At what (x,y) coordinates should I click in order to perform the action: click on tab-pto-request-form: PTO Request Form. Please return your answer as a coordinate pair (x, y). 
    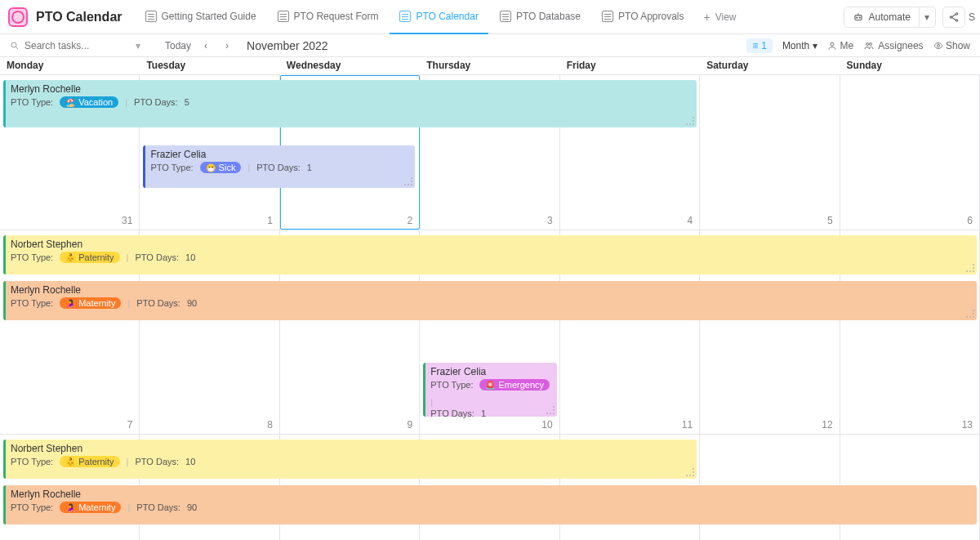
    Looking at the image, I should click on (328, 17).